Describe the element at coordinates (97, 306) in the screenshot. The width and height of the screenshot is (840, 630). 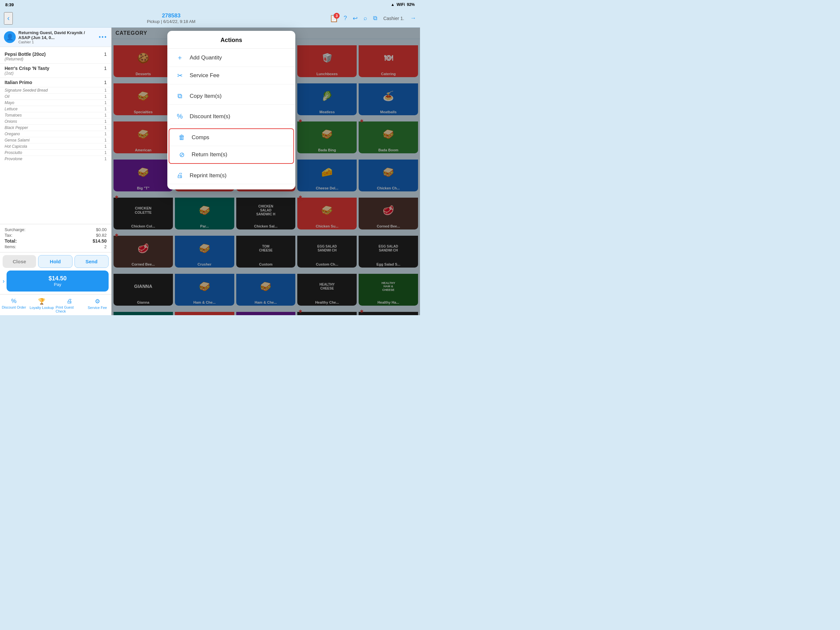
I see `bottom-nav-service-fee: ⚙ Service Fee` at that location.